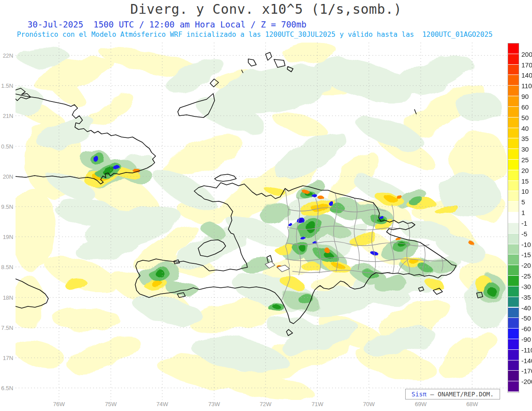 This screenshot has width=532, height=411. What do you see at coordinates (369, 404) in the screenshot?
I see `lon-tick-label: 70W` at bounding box center [369, 404].